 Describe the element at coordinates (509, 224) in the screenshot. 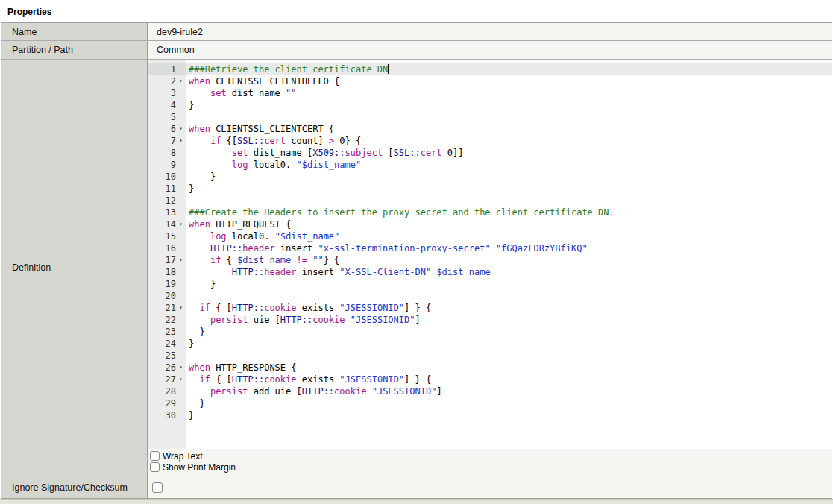

I see `code-text: when HTTP_REQUEST {` at that location.